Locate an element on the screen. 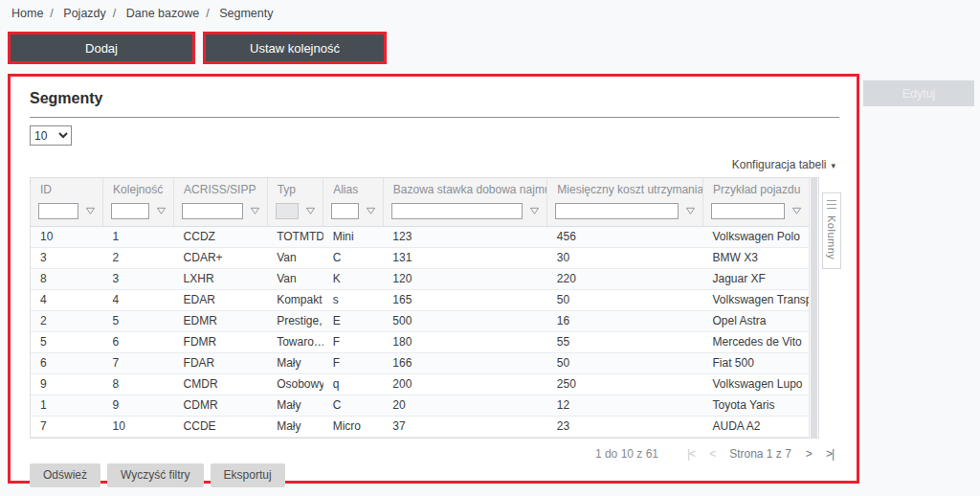  cell-kolejnosc: 5 is located at coordinates (139, 321).